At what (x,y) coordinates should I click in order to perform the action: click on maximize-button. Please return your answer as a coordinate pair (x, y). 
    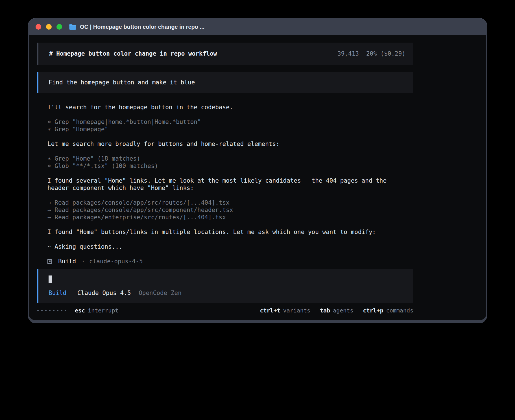
    Looking at the image, I should click on (59, 27).